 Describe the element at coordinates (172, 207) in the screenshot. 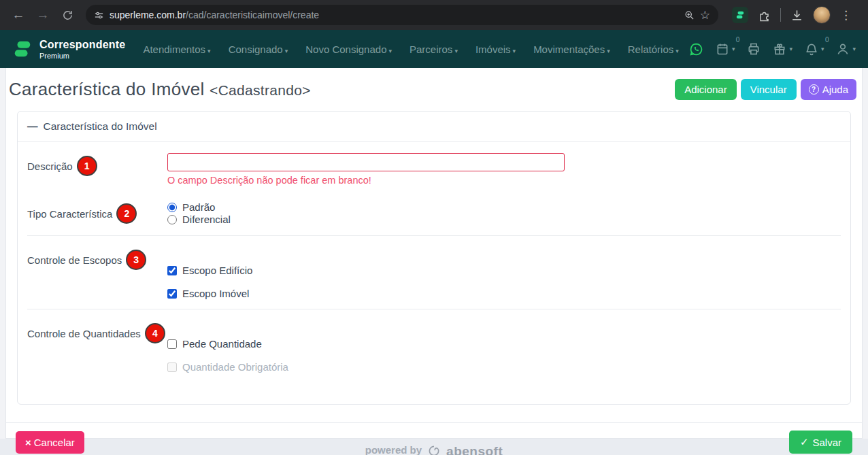

I see `radio-padrao-input` at that location.